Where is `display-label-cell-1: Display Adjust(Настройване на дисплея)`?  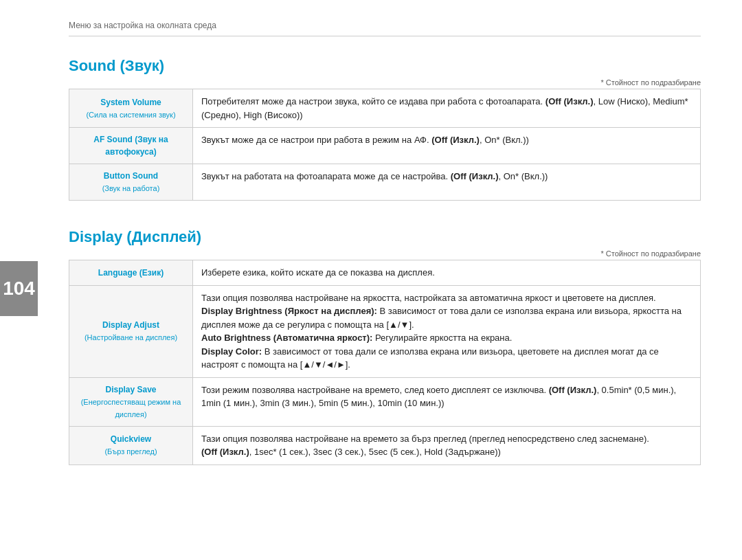 display-label-cell-1: Display Adjust(Настройване на дисплея) is located at coordinates (131, 331).